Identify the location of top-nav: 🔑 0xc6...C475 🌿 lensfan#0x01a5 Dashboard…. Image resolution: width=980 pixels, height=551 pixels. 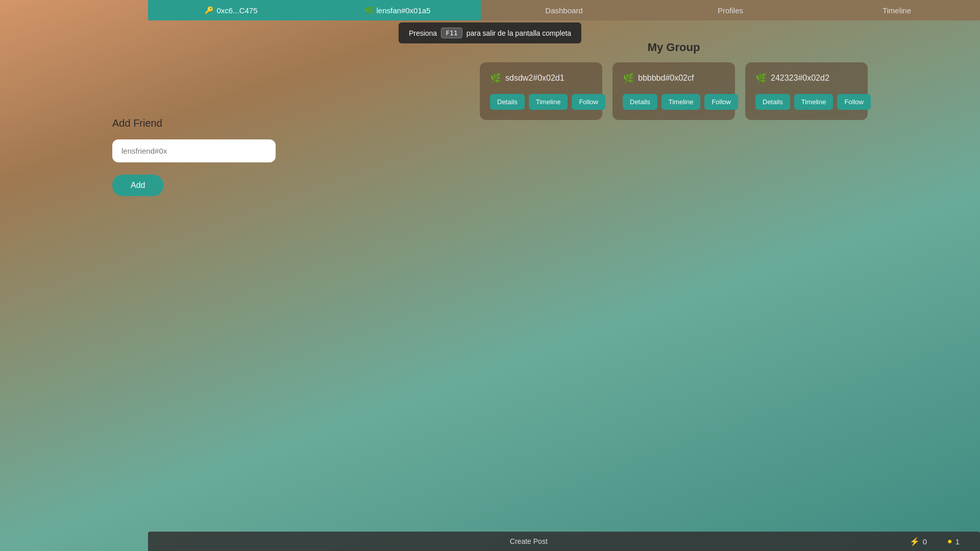
(564, 10).